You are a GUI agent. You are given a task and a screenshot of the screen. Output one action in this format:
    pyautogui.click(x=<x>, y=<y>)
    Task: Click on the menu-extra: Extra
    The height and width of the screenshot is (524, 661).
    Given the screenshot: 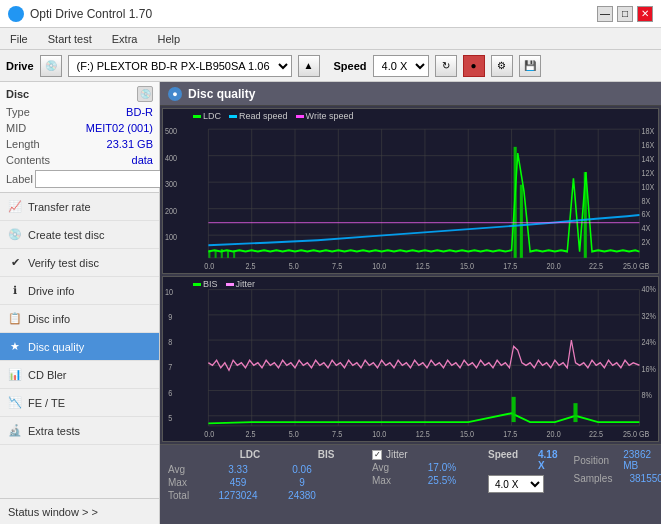 What is the action you would take?
    pyautogui.click(x=125, y=39)
    